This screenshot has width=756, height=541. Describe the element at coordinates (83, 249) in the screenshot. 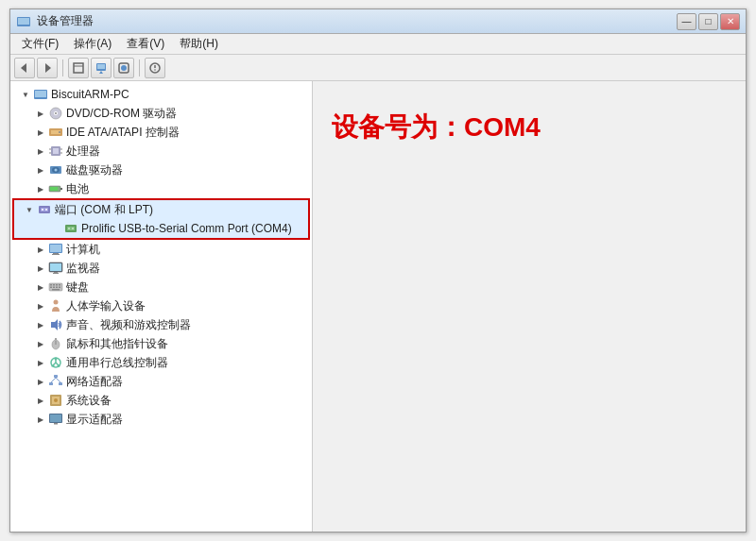

I see `computer-label: 计算机` at that location.